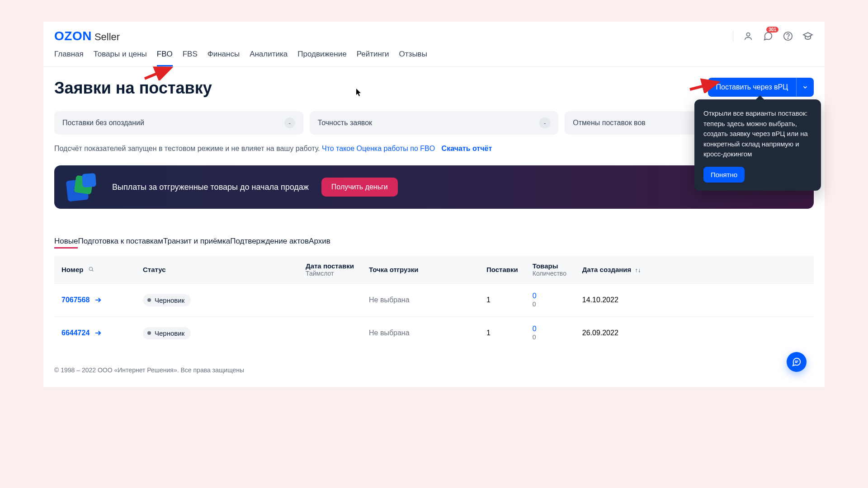  I want to click on supply-tabs: НовыеПодготовка к поставкамТранзит и при…, so click(434, 241).